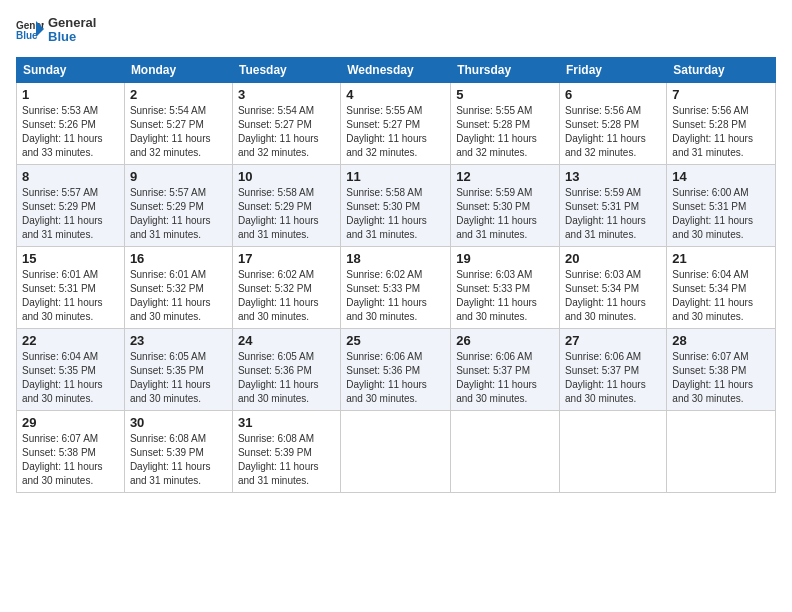 The image size is (792, 612). What do you see at coordinates (396, 176) in the screenshot?
I see `day-number: 11` at bounding box center [396, 176].